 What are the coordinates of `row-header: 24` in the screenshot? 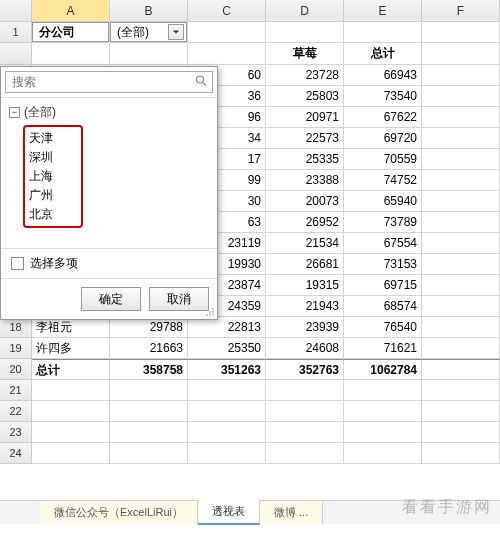 It's located at (16, 454).